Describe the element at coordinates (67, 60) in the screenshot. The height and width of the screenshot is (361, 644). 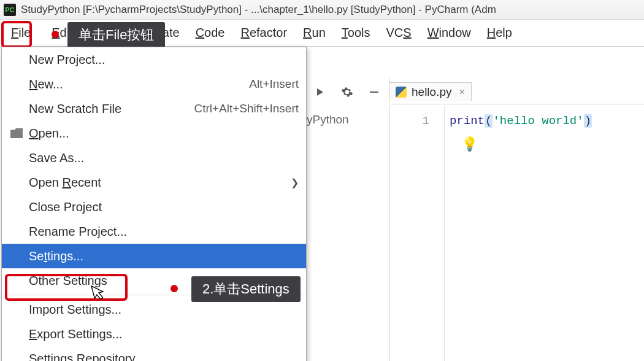
I see `menu-item-label: New Project...` at that location.